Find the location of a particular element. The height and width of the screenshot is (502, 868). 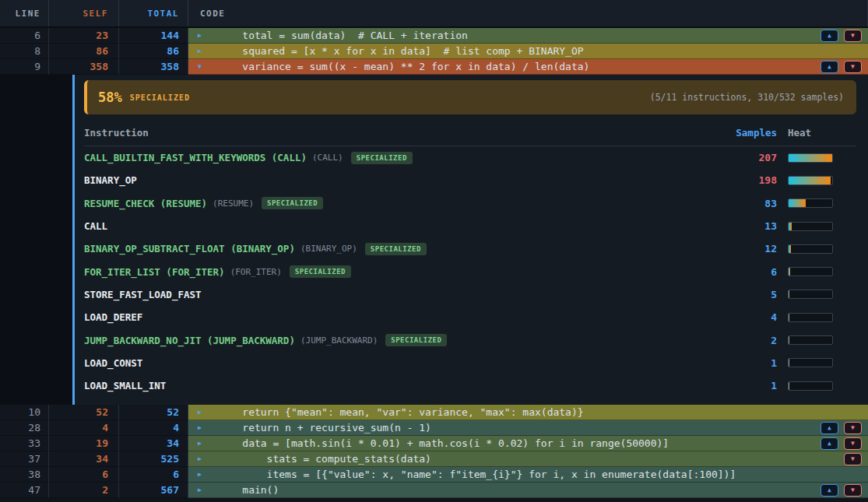

column-header-samples: Samples is located at coordinates (757, 132).